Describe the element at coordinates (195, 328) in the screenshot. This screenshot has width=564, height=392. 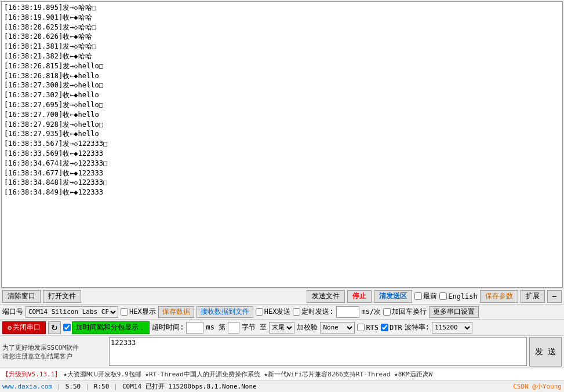
I see `timeout-value-input: 20` at that location.